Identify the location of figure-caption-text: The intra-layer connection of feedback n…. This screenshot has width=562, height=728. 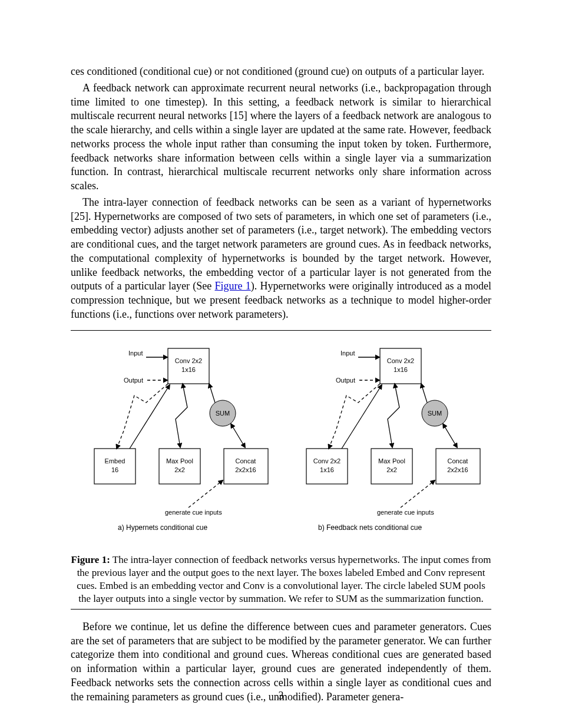
(284, 579).